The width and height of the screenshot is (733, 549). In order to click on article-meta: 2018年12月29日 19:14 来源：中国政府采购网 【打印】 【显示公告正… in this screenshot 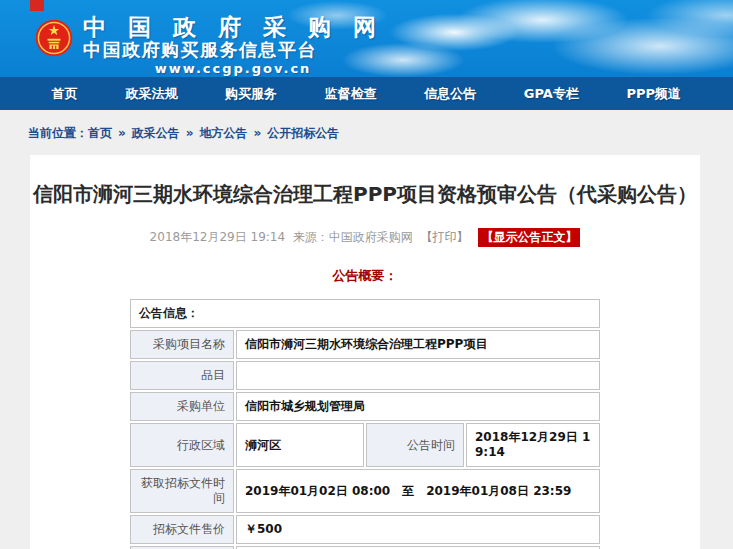, I will do `click(365, 238)`.